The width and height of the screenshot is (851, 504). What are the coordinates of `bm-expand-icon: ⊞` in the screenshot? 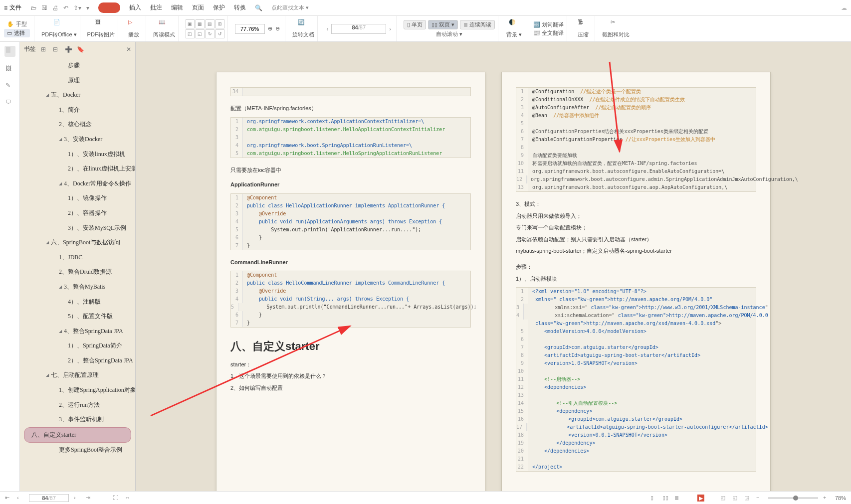 It's located at (44, 49).